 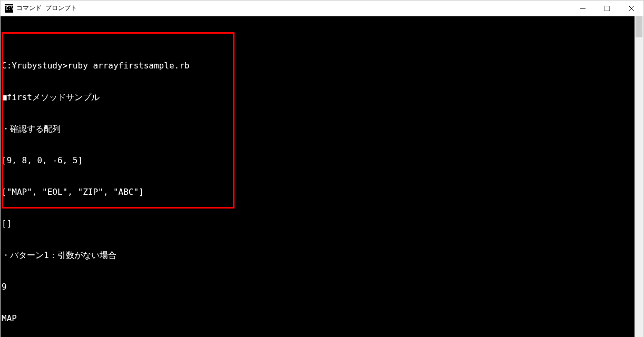 What do you see at coordinates (639, 177) in the screenshot?
I see `vertical-scrollbar` at bounding box center [639, 177].